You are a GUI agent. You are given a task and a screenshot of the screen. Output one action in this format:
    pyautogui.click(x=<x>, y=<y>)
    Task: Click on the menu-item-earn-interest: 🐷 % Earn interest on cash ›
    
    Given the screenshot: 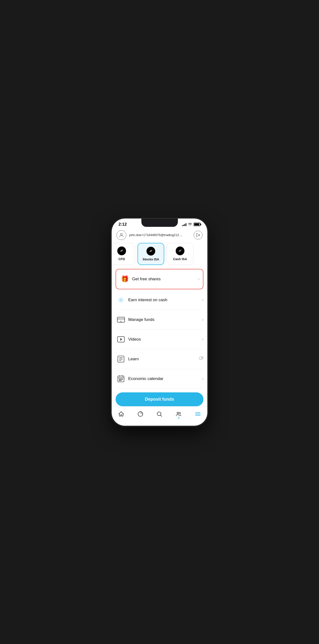 What is the action you would take?
    pyautogui.click(x=160, y=300)
    